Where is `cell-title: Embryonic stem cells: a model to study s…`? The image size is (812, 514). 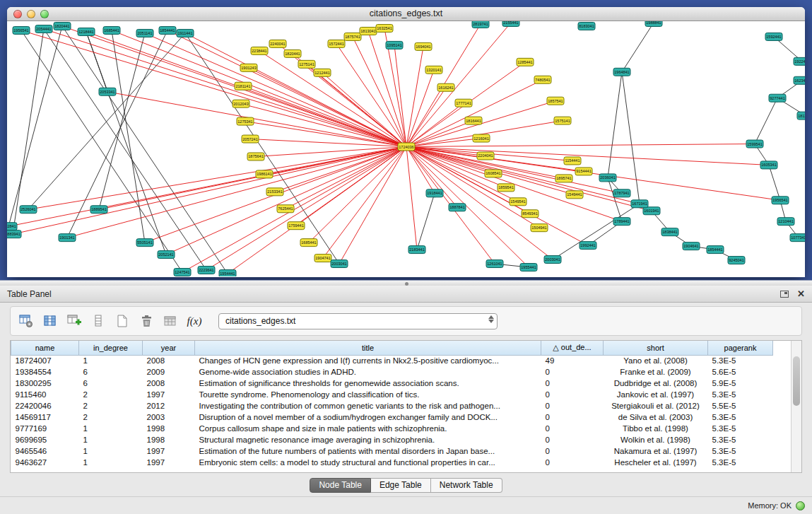 cell-title: Embryonic stem cells: a model to study s… is located at coordinates (368, 462).